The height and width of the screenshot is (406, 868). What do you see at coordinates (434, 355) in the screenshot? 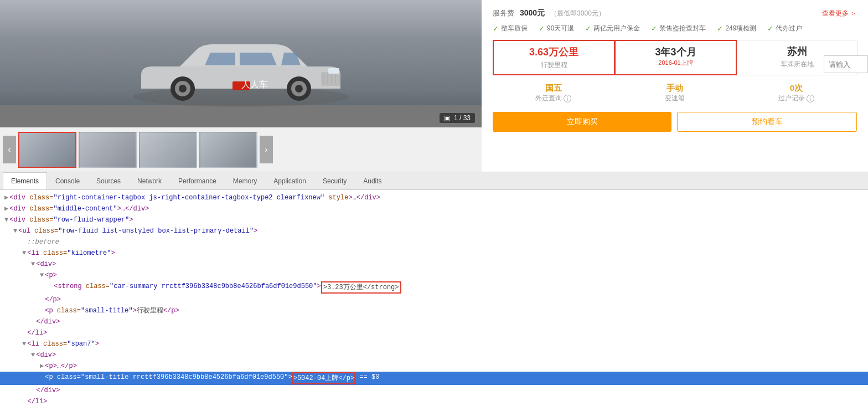
I see `code-line-15: <div>` at bounding box center [434, 355].